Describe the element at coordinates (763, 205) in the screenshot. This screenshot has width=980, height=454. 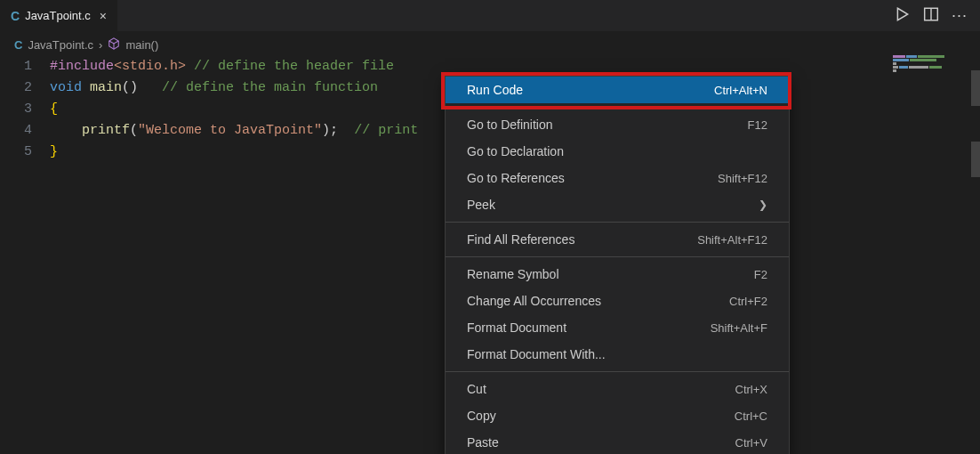
I see `chevron-right-icon: ❯` at that location.